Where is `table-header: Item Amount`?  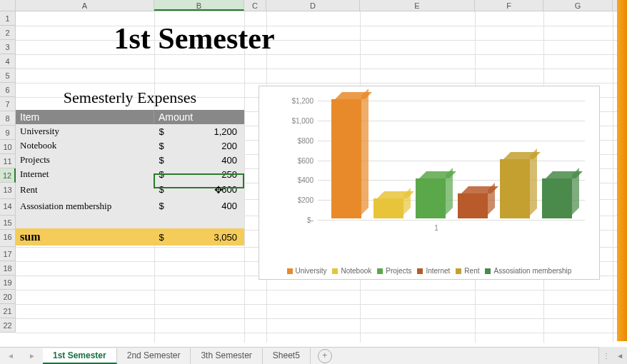
table-header: Item Amount is located at coordinates (130, 117).